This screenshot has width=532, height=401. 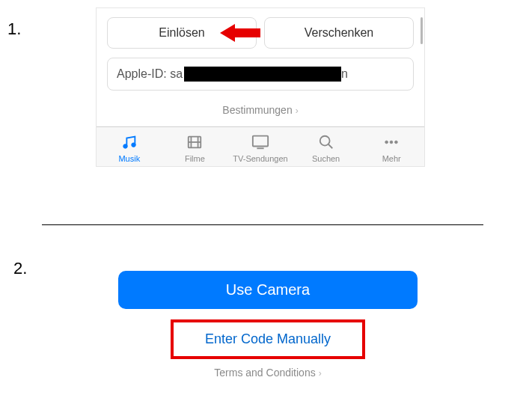 What do you see at coordinates (339, 33) in the screenshot?
I see `gift-button: Verschenken` at bounding box center [339, 33].